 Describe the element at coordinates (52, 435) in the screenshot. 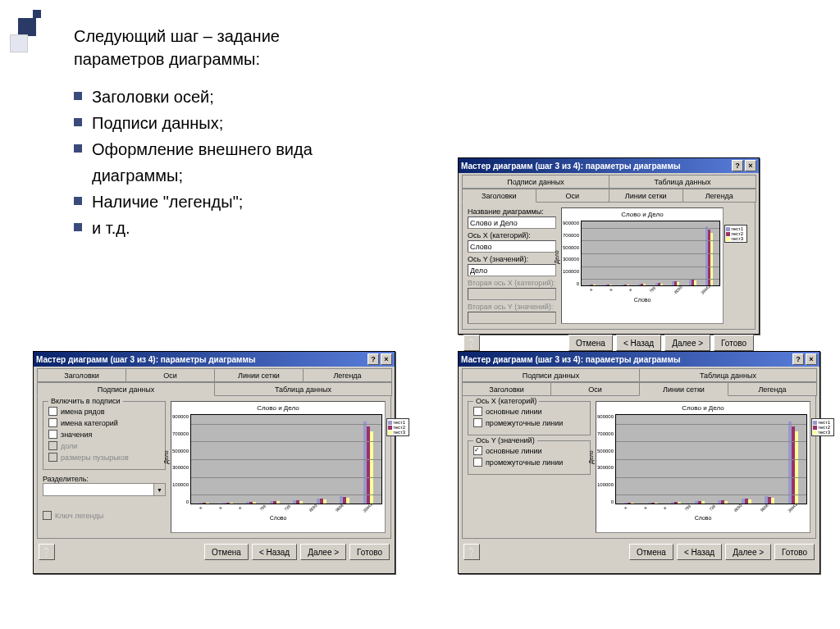

I see `checkbox-values` at that location.